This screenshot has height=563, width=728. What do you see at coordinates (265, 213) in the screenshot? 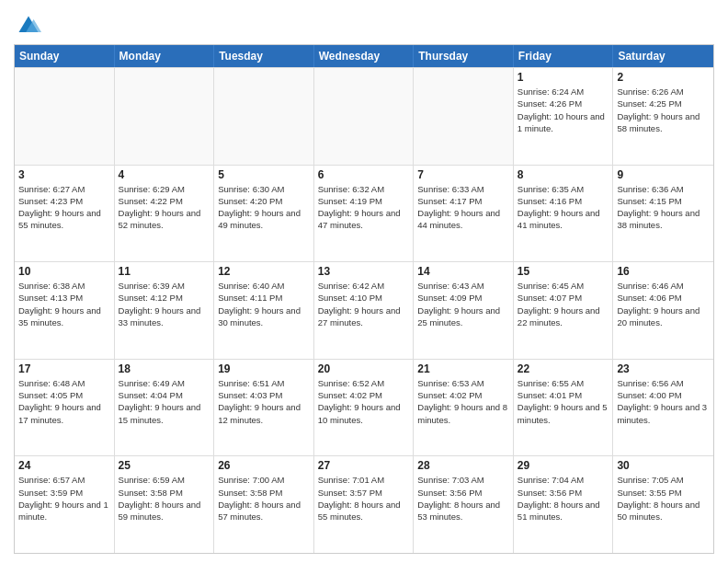
I see `cal-cell: 5Sunrise: 6:30 AM Sunset: 4:20 PM Daylig…` at bounding box center [265, 213].